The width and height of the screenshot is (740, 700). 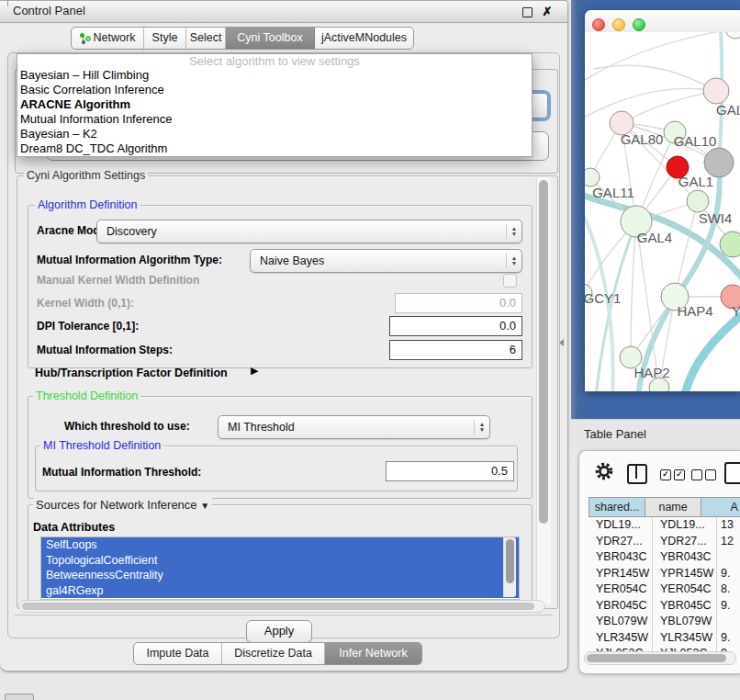 What do you see at coordinates (301, 231) in the screenshot?
I see `aracne-mode-value: Discovery` at bounding box center [301, 231].